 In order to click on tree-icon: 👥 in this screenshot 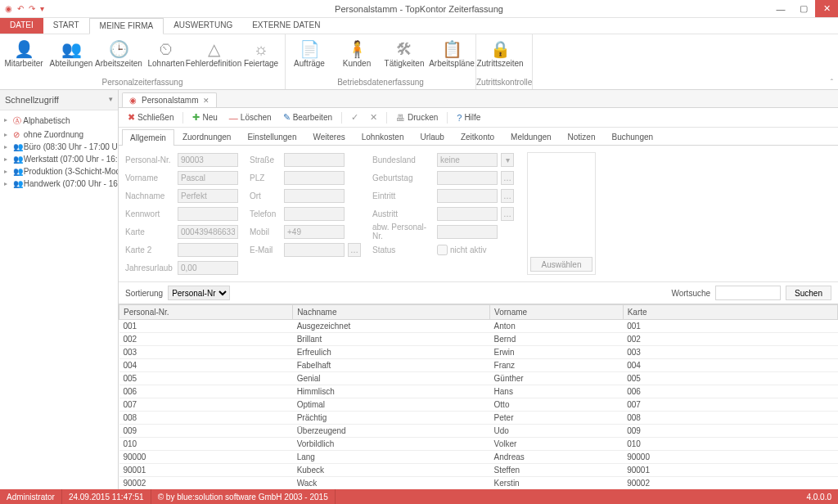, I will do `click(17, 159)`.